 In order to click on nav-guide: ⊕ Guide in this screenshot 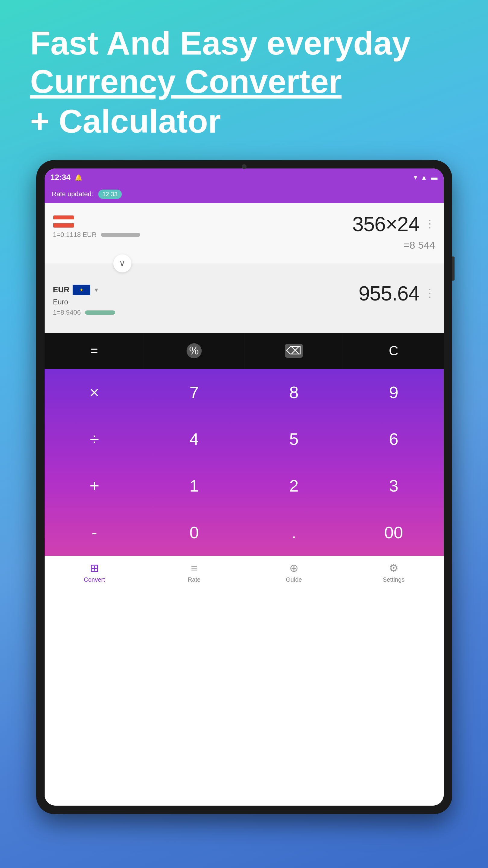, I will do `click(294, 572)`.